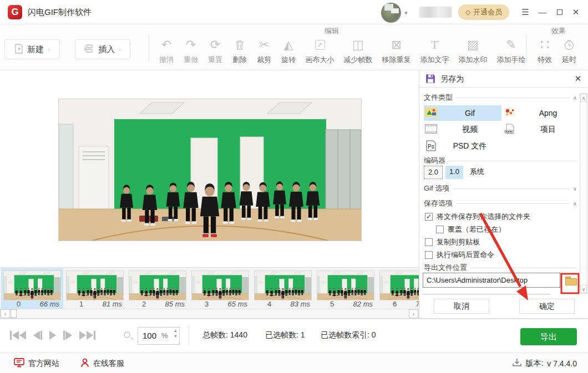  I want to click on panel-scrollbar: ∧ ∨, so click(584, 193).